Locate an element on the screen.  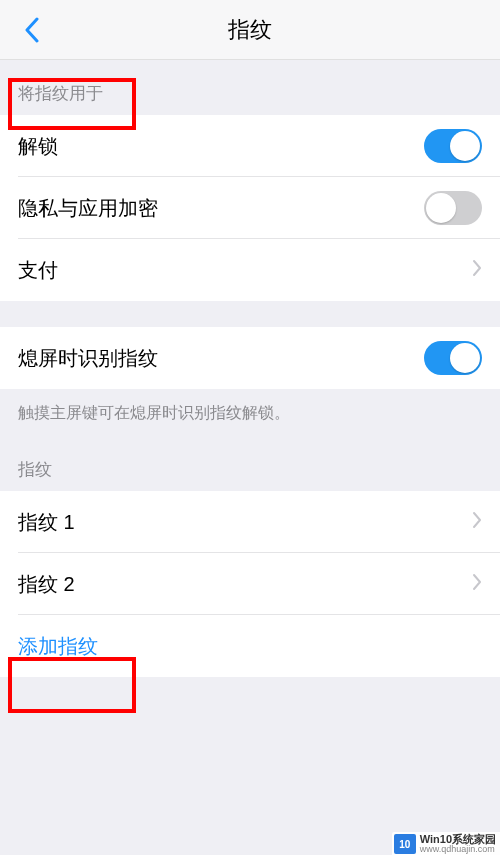
hint-text: 触摸主屏键可在熄屏时识别指纹解锁。 is located at coordinates (250, 416).